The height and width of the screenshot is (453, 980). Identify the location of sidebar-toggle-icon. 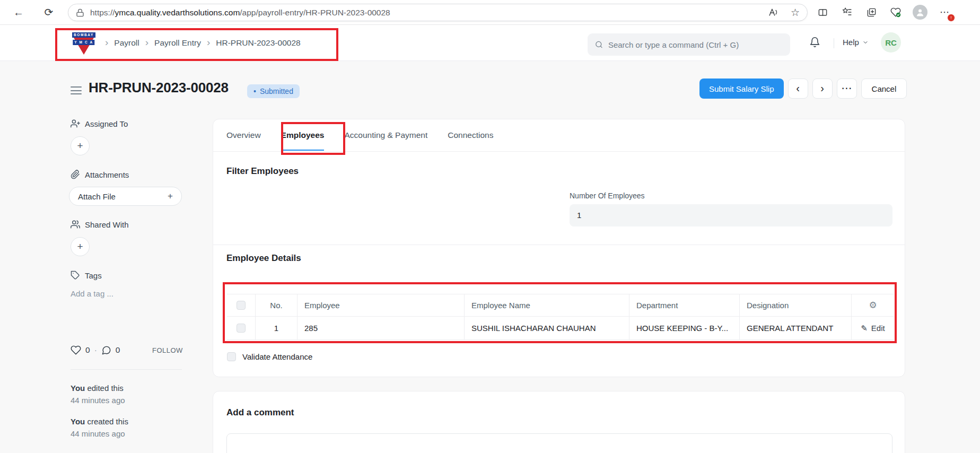
(76, 92).